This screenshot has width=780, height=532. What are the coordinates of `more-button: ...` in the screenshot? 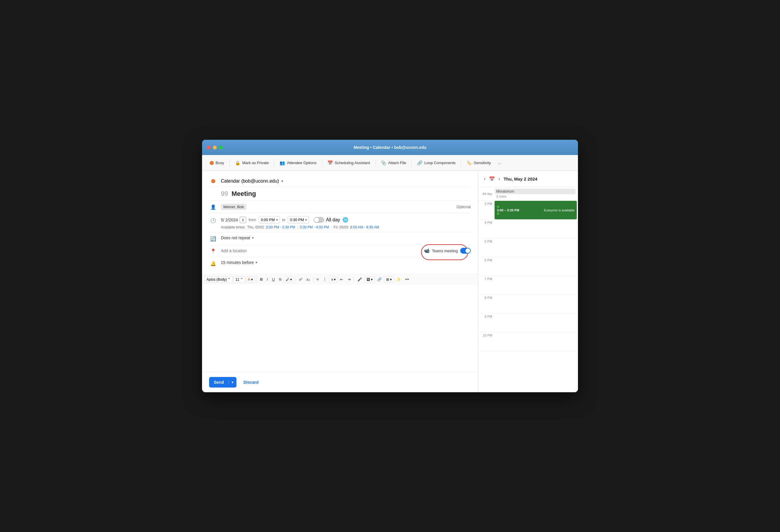 It's located at (499, 163).